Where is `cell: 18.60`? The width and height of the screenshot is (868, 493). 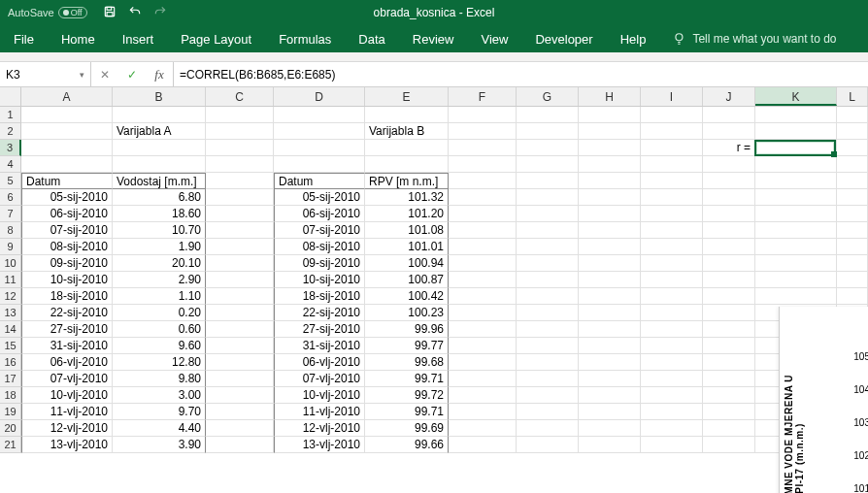 cell: 18.60 is located at coordinates (159, 214).